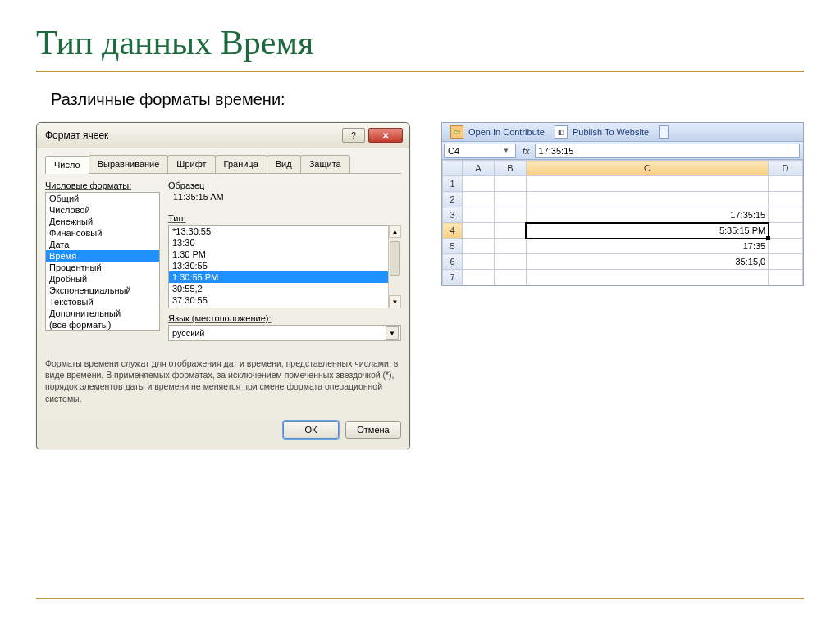 Image resolution: width=840 pixels, height=629 pixels. What do you see at coordinates (395, 231) in the screenshot?
I see `scroll-up-icon: ▲` at bounding box center [395, 231].